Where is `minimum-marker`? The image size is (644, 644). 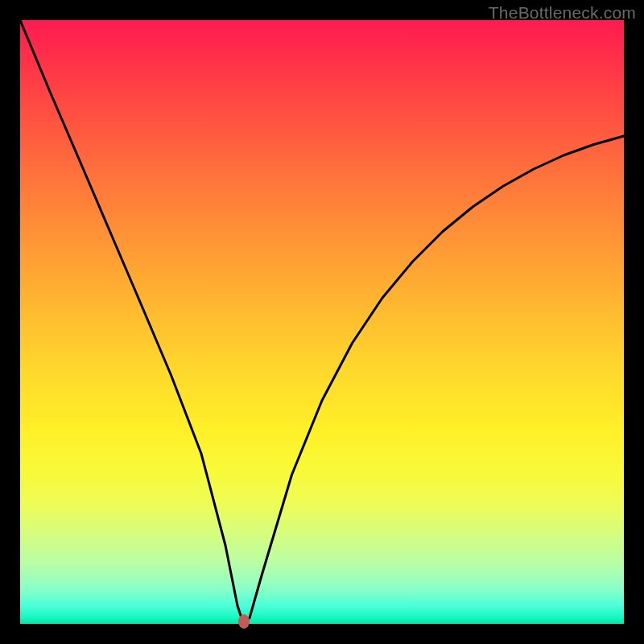 minimum-marker is located at coordinates (244, 621).